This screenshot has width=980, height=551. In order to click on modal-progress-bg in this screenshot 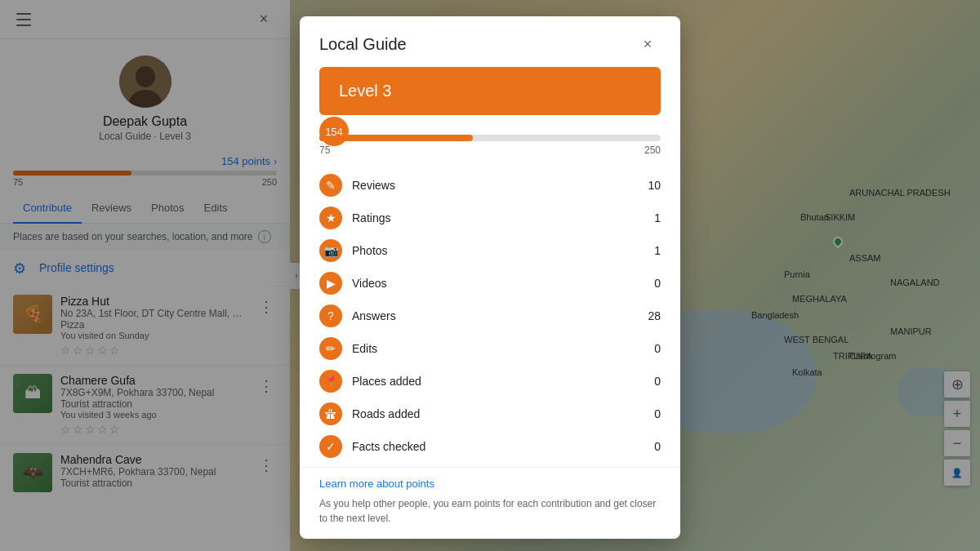, I will do `click(490, 138)`.